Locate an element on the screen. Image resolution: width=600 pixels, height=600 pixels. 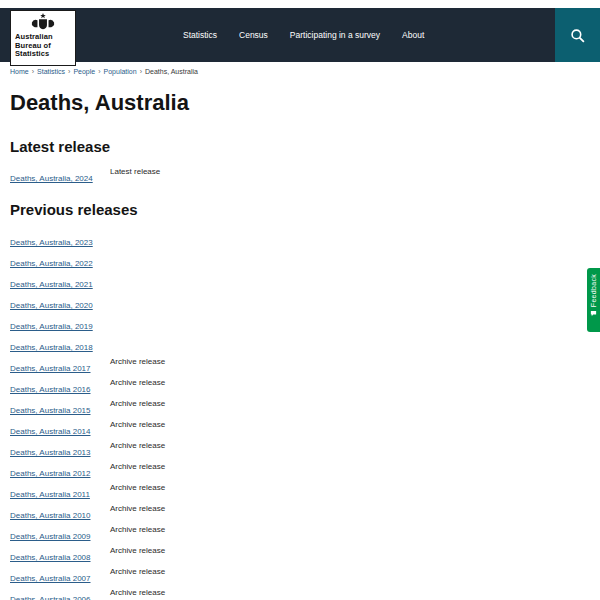
breadcrumb-home: Home is located at coordinates (20, 72).